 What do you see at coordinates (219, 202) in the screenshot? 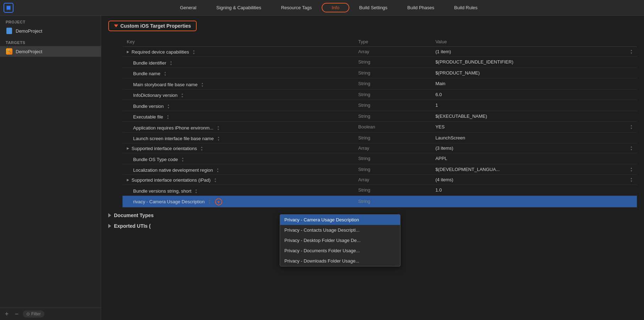
I see `add-row-button: +` at bounding box center [219, 202].